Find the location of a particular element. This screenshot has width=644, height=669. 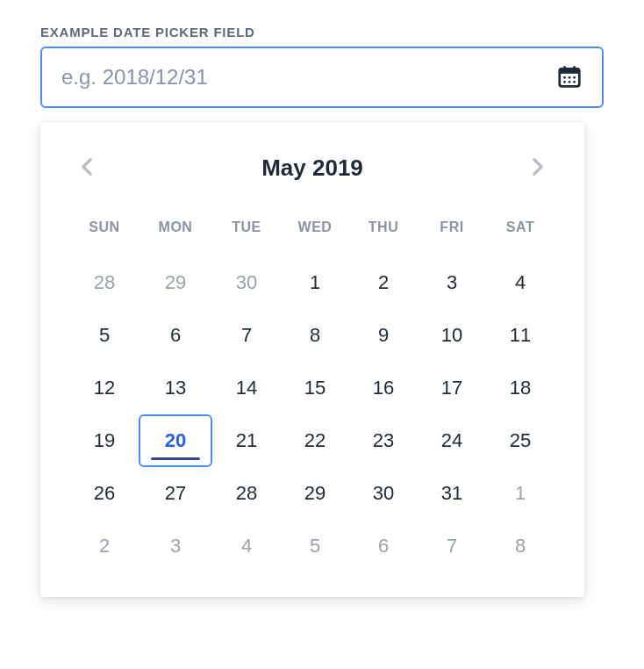

calendar-day: 25 is located at coordinates (520, 441).